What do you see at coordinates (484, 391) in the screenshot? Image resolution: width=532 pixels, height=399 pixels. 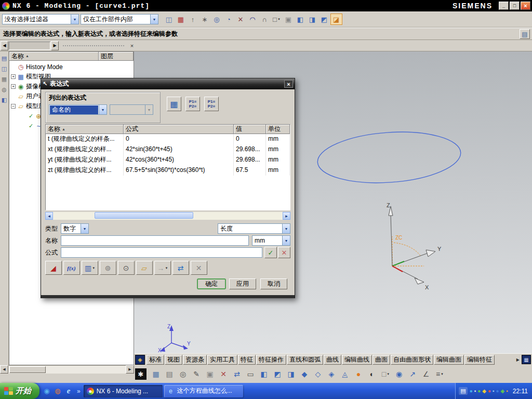 I see `tray-icon-4: ◆` at bounding box center [484, 391].